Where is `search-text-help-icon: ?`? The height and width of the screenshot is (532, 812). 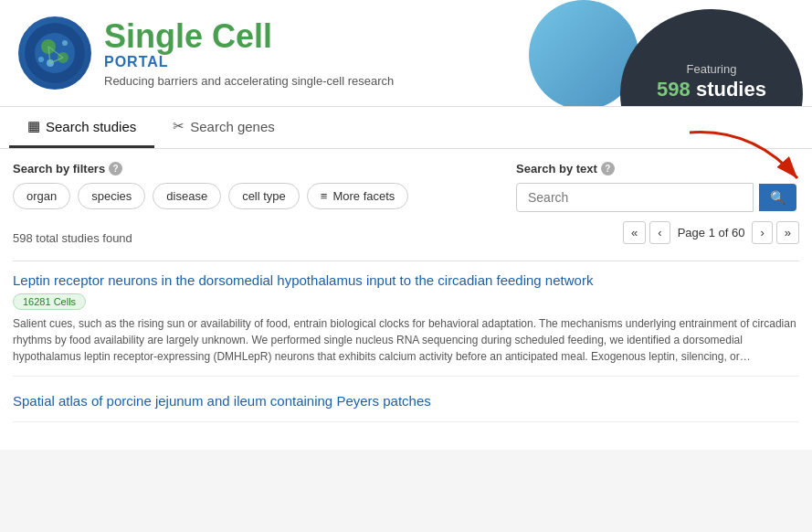 search-text-help-icon: ? is located at coordinates (608, 168).